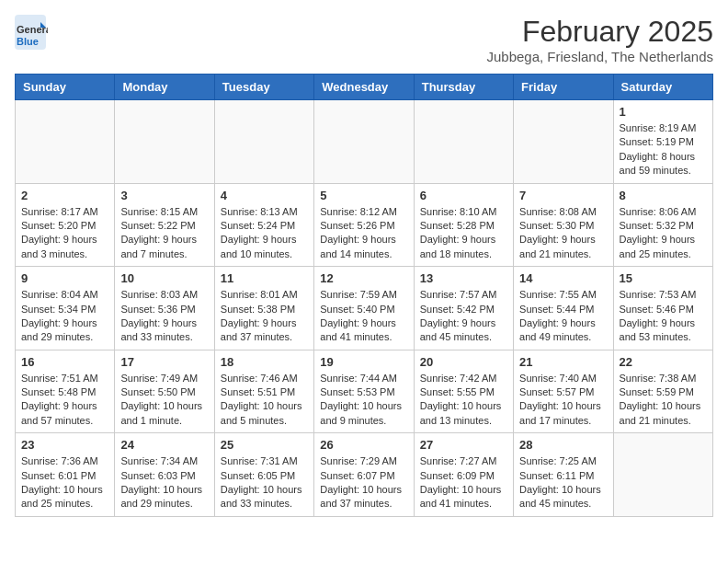 This screenshot has width=728, height=563. I want to click on day-info: Sunrise: 7:57 AM Sunset: 5:42 PM Dayligh…, so click(463, 316).